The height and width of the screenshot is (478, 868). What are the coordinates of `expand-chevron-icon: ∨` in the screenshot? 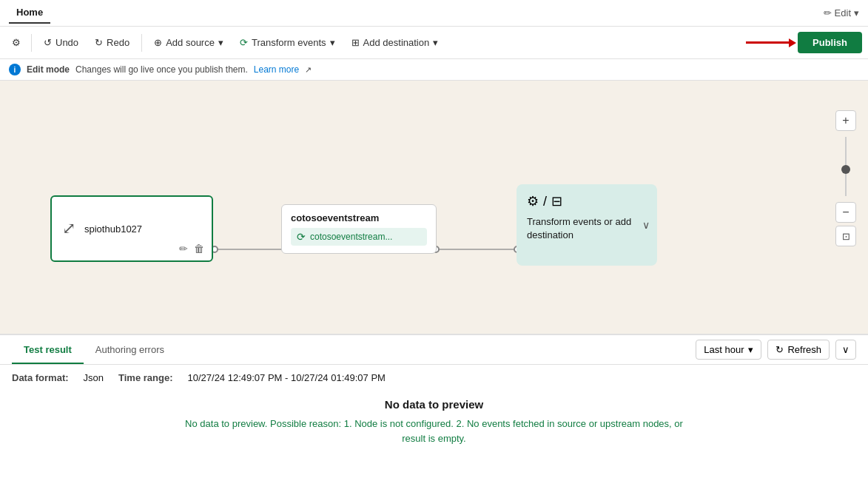 It's located at (846, 349).